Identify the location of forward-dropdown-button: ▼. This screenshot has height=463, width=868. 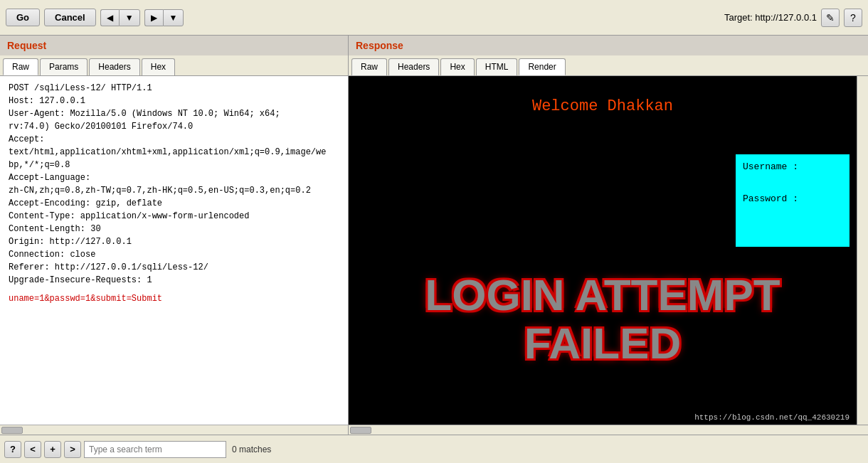
(174, 18).